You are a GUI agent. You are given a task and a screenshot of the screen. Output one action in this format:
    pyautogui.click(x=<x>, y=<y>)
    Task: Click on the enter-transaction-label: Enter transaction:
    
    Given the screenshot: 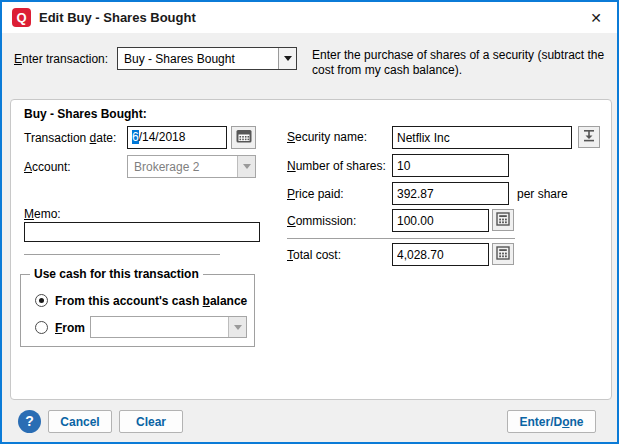 What is the action you would take?
    pyautogui.click(x=61, y=60)
    